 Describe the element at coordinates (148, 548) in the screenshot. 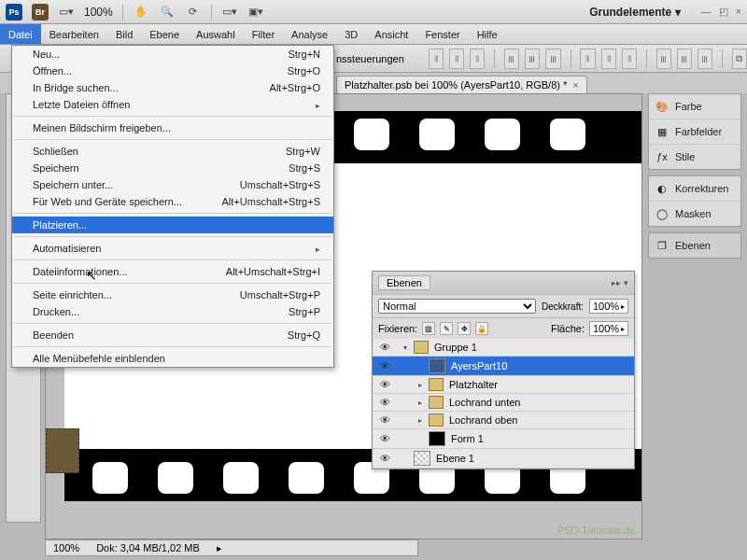

I see `status-docsize: Dok: 3,04 MB/1,02 MB` at that location.